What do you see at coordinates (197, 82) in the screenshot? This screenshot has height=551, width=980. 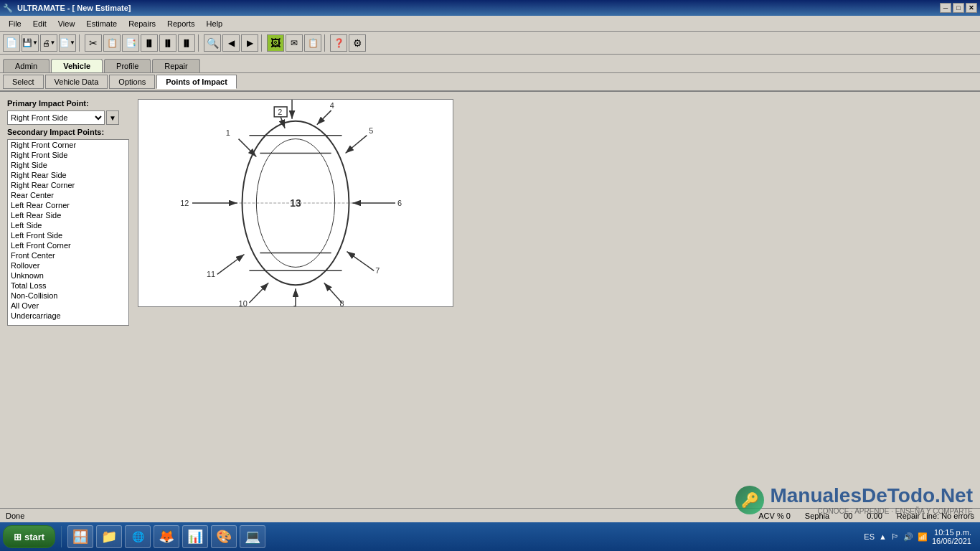 I see `subtab-points-of-impact: Points of Impact` at bounding box center [197, 82].